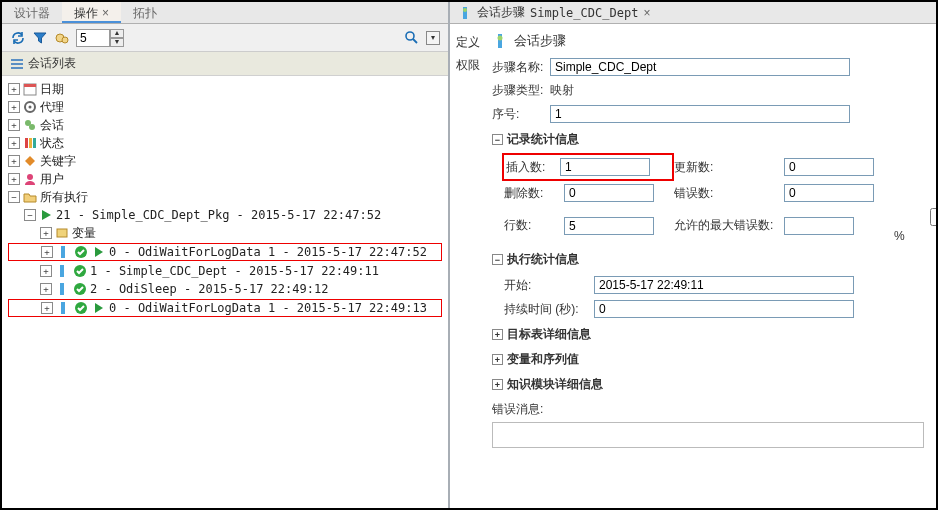 This screenshot has width=938, height=510. What do you see at coordinates (609, 226) in the screenshot?
I see `rows-input` at bounding box center [609, 226].